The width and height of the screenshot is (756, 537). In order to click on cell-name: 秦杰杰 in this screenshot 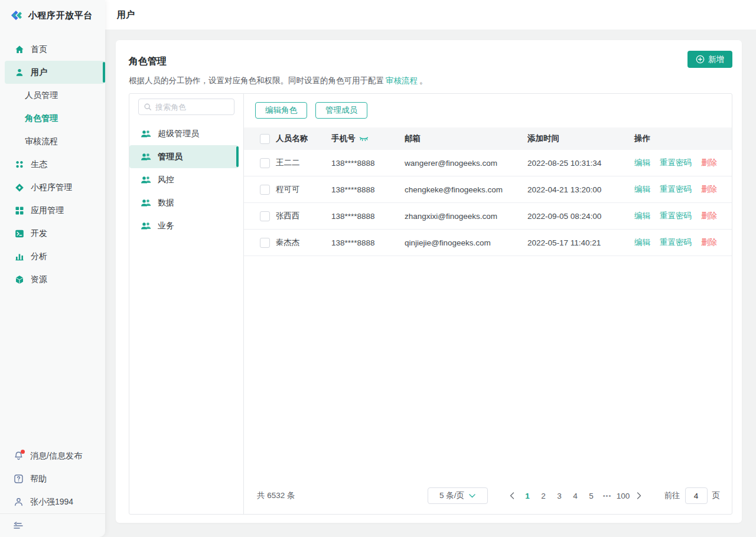, I will do `click(301, 243)`.